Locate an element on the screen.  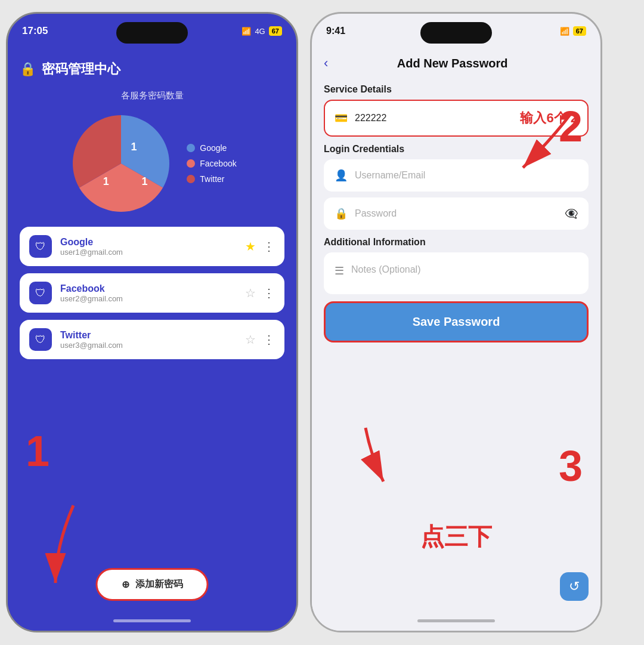
right-status-icons: 📶 67 is located at coordinates (573, 31).